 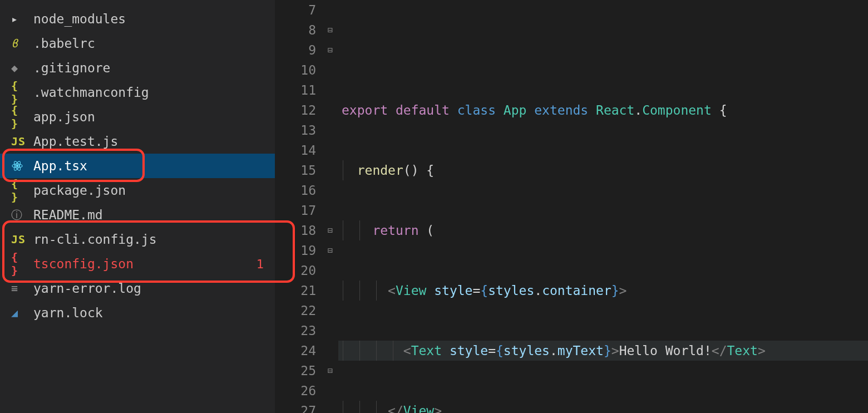 What do you see at coordinates (295, 150) in the screenshot?
I see `line-number: 14` at bounding box center [295, 150].